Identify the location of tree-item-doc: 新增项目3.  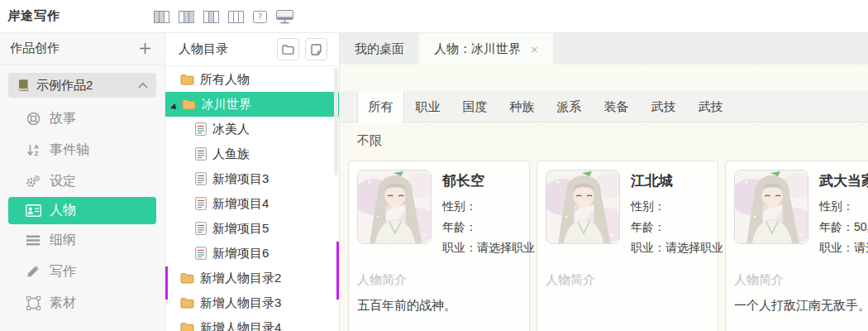
(252, 179).